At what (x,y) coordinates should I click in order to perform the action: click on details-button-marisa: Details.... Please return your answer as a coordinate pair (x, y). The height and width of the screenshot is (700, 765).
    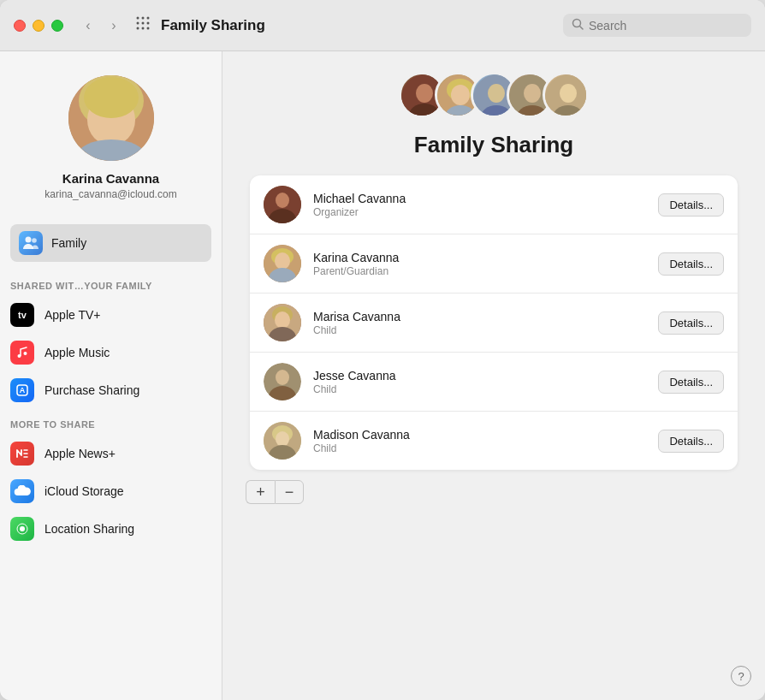
    Looking at the image, I should click on (691, 323).